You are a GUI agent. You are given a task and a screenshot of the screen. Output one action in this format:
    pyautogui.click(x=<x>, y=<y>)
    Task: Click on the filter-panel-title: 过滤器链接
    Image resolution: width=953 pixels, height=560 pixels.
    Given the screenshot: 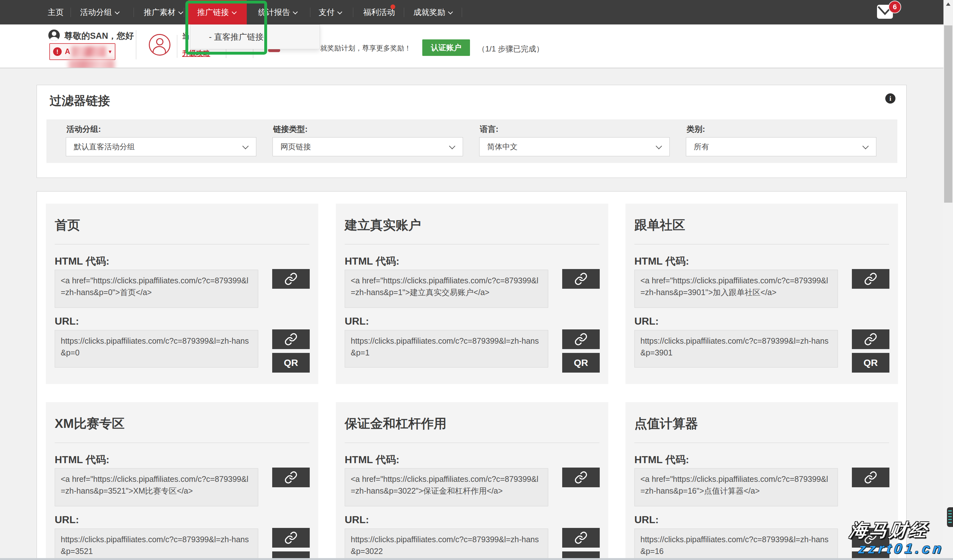 What is the action you would take?
    pyautogui.click(x=80, y=101)
    